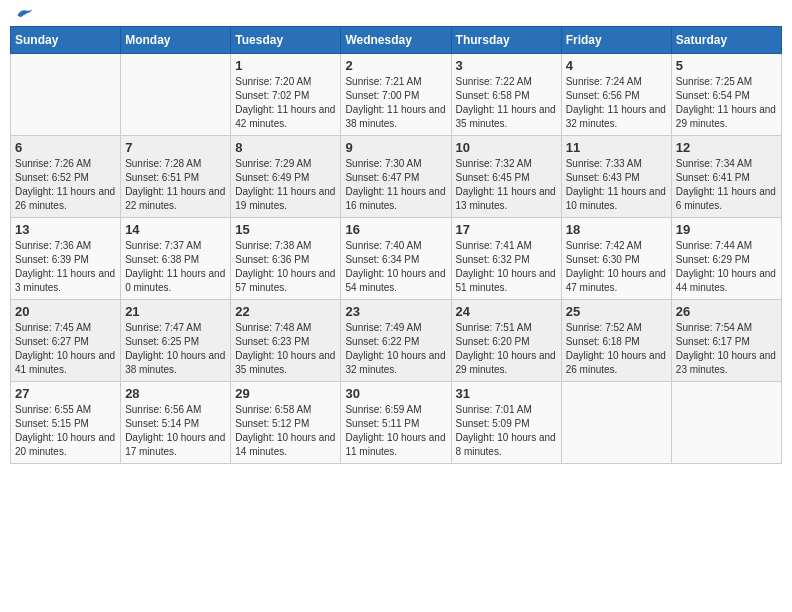 The height and width of the screenshot is (612, 792). What do you see at coordinates (66, 341) in the screenshot?
I see `calendar-cell: 20Sunrise: 7:45 AM Sunset: 6:27 PM Dayli…` at bounding box center [66, 341].